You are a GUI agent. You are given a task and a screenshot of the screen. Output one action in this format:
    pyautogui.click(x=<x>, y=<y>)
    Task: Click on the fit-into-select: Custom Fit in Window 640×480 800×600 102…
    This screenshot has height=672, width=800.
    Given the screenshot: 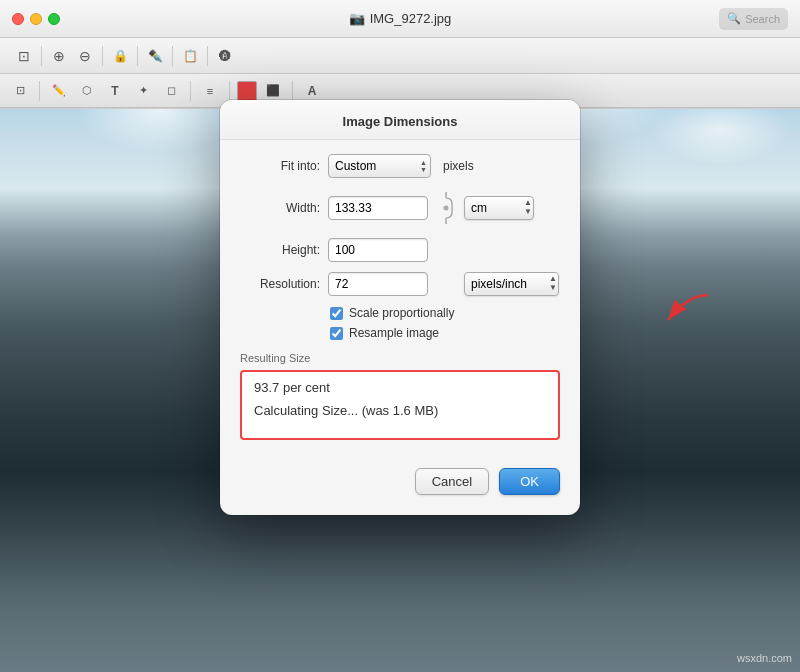 What is the action you would take?
    pyautogui.click(x=380, y=166)
    